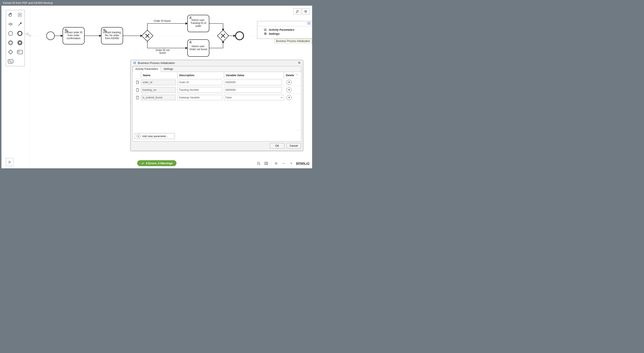  Describe the element at coordinates (217, 97) in the screenshot. I see `table-row: ▾ ✕` at that location.